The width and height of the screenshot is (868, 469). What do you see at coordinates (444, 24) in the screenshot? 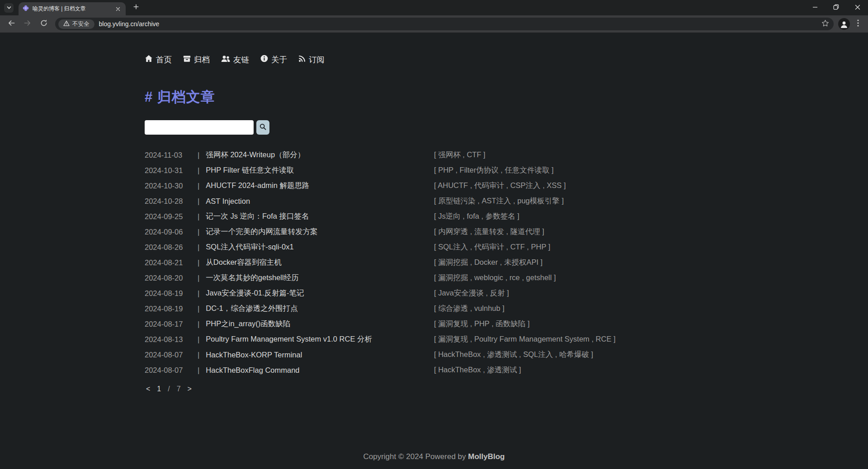
I see `url-bar: 不安全 blog.yvling.cn/archive` at bounding box center [444, 24].